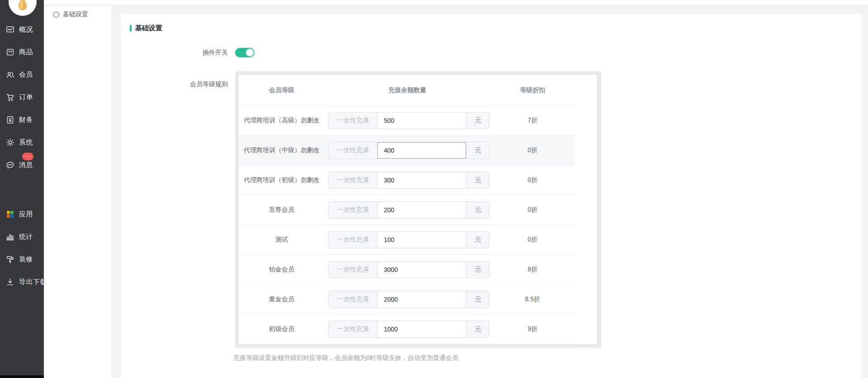 This screenshot has width=868, height=378. What do you see at coordinates (282, 120) in the screenshot?
I see `member-level-cell: 代理商培训（高级）勿删改` at bounding box center [282, 120].